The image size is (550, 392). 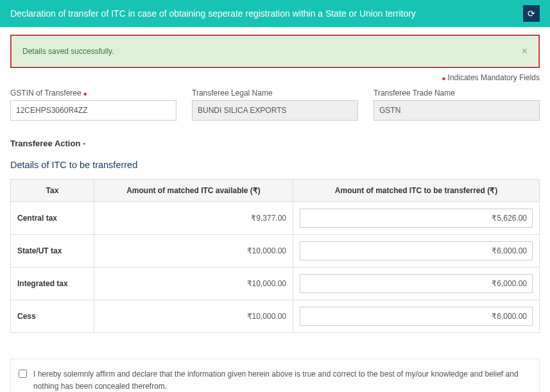 I want to click on gstin-label-text: GSTIN of Transferee, so click(x=46, y=93).